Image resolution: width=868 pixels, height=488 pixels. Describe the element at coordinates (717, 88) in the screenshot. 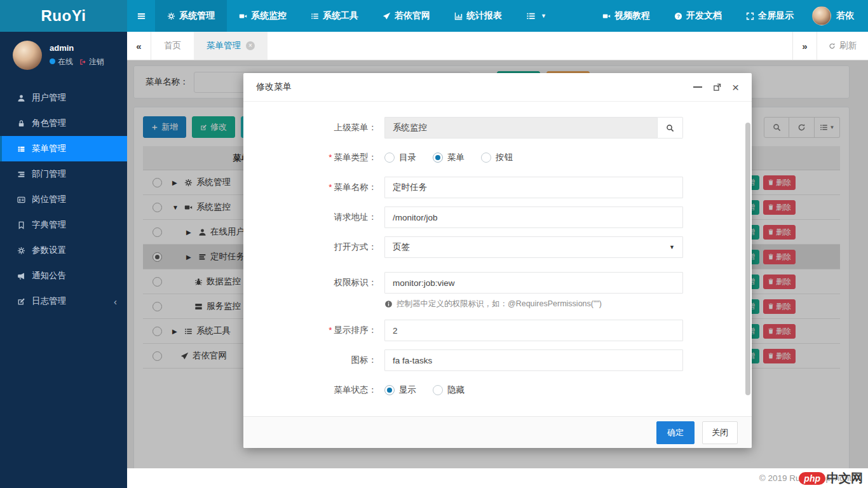

I see `maximize-icon` at that location.